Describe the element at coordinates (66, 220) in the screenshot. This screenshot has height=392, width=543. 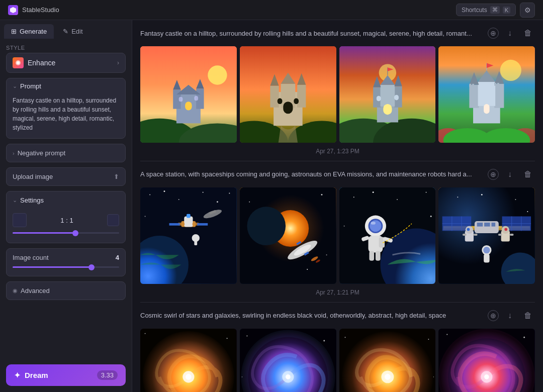
I see `ratio-row: 1` at that location.